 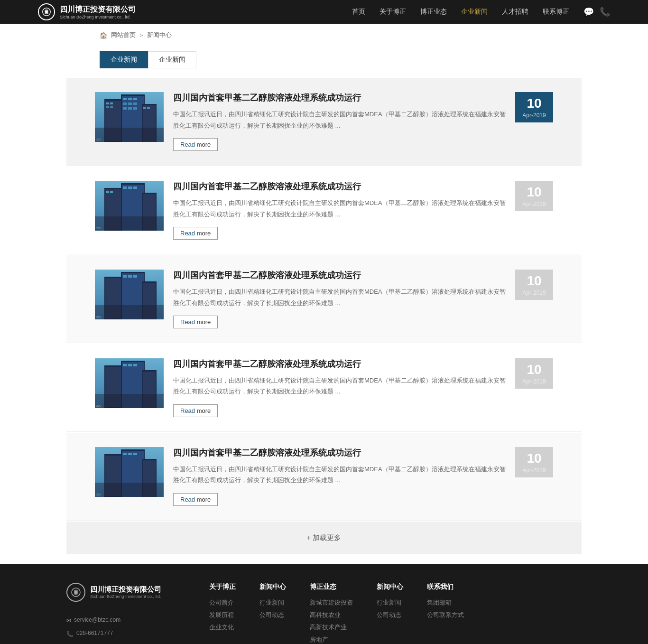 I want to click on header: 四川博正投资有限公司 Sichuan BoZheng Investment co…, so click(x=324, y=12).